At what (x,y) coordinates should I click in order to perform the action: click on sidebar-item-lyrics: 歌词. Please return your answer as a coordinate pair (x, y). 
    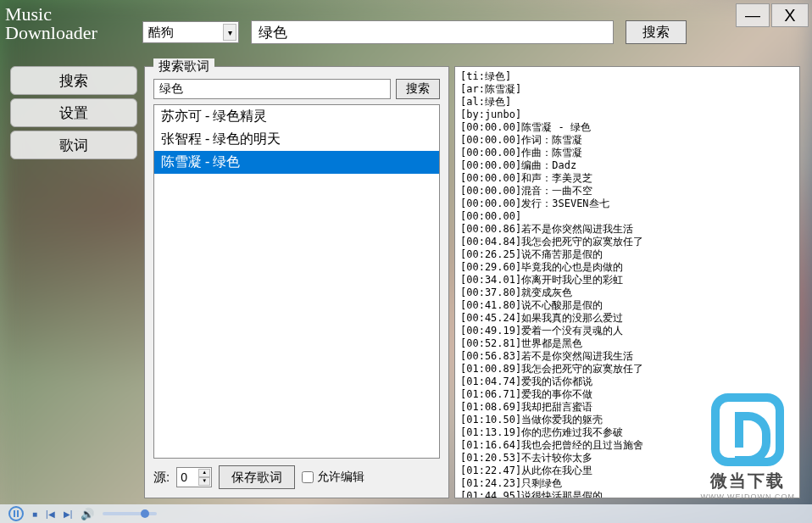
    Looking at the image, I should click on (74, 145).